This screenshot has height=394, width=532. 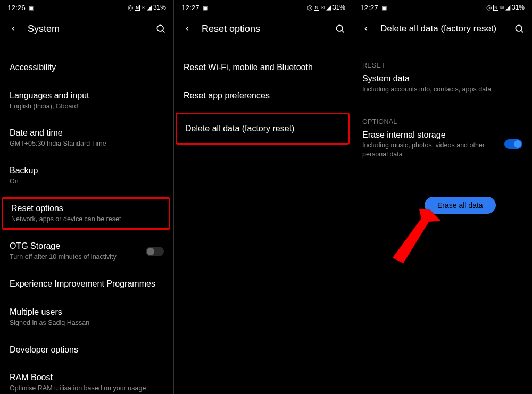 I want to click on item-ramboost: RAM BoostOptimise RAM utilisation based …, so click(x=87, y=380).